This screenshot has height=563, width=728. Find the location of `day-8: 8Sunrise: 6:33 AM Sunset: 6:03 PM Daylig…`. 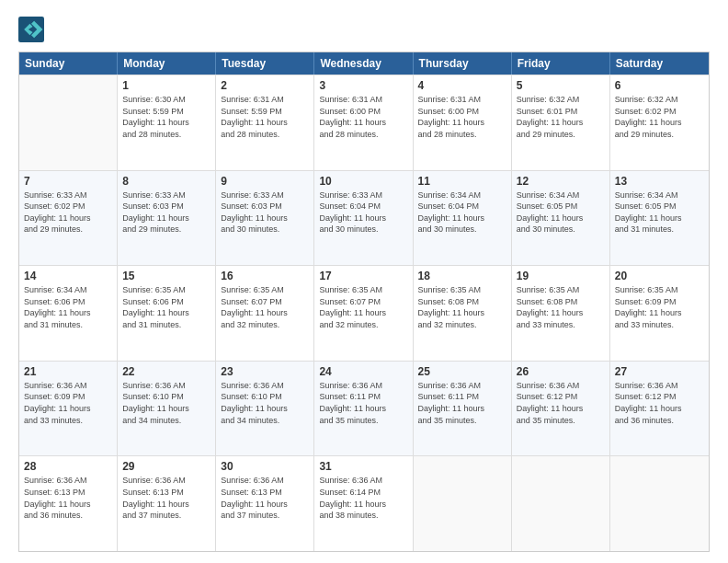

day-8: 8Sunrise: 6:33 AM Sunset: 6:03 PM Daylig… is located at coordinates (167, 219).